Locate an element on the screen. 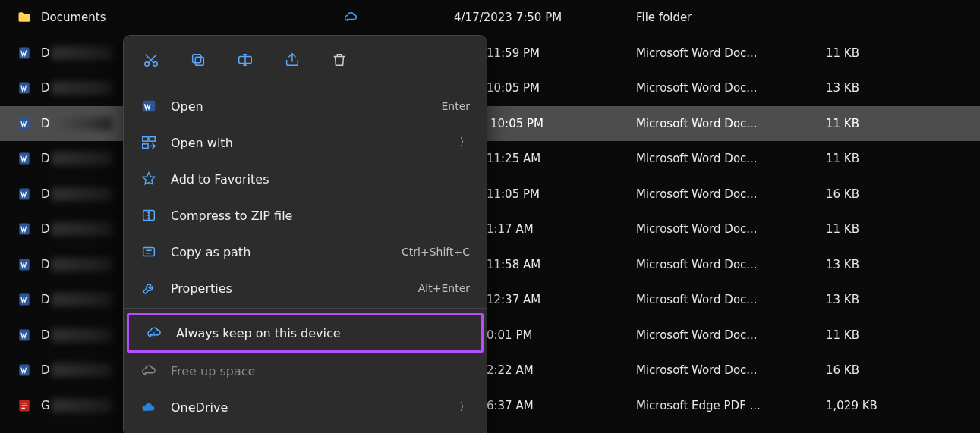 This screenshot has width=980, height=433. copy-path-icon is located at coordinates (149, 252).